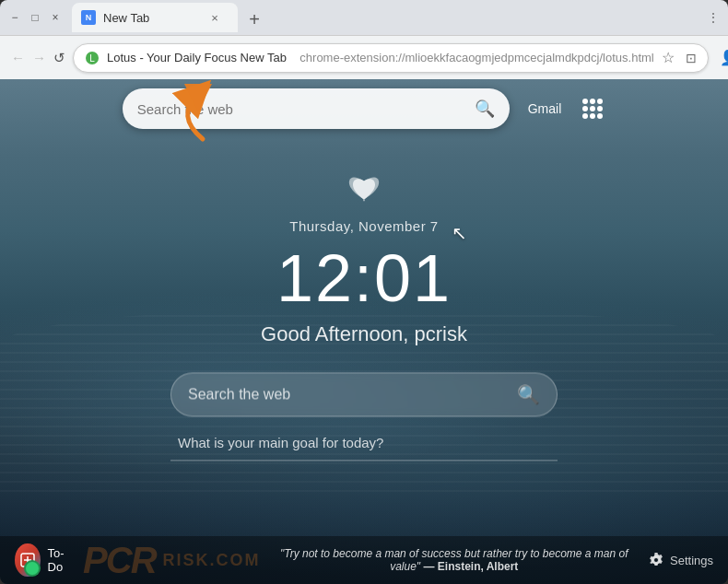  Describe the element at coordinates (212, 560) in the screenshot. I see `watermark-site: RISK.COM` at that location.